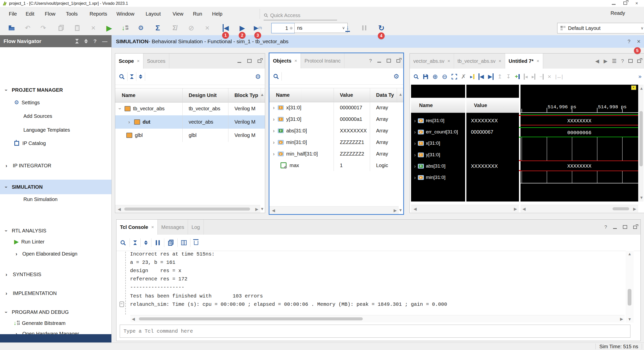 The height and width of the screenshot is (350, 644). I want to click on swap-cursors-icon: |↔|, so click(559, 77).